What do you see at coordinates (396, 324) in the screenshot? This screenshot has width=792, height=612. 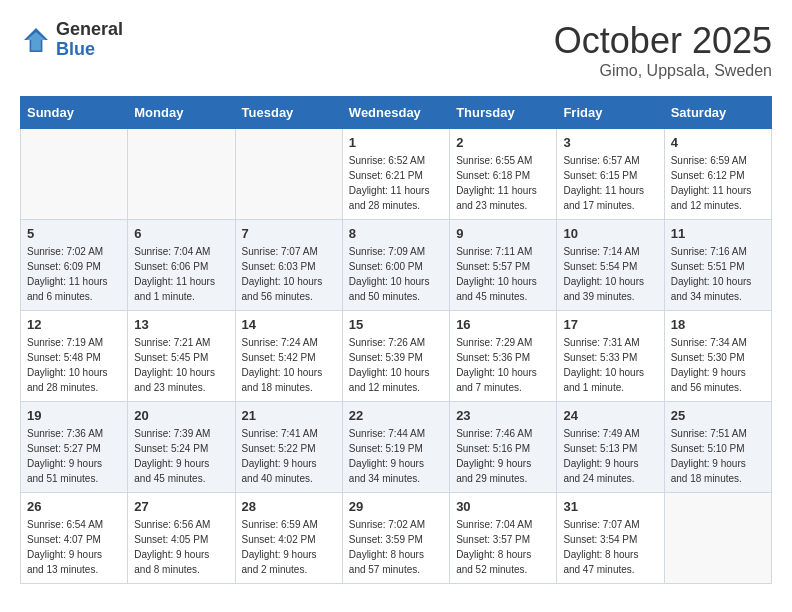 I see `day-number: 15` at bounding box center [396, 324].